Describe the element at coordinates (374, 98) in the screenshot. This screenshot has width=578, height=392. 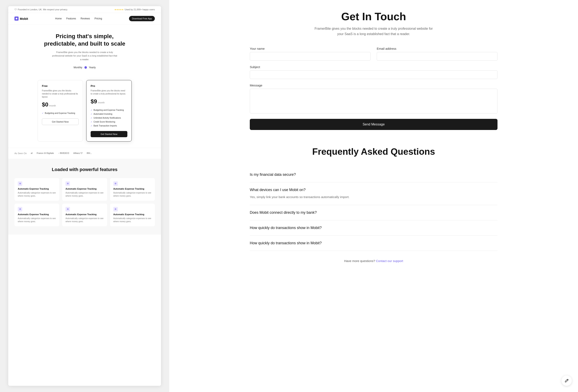
I see `form-row-message: Message` at that location.